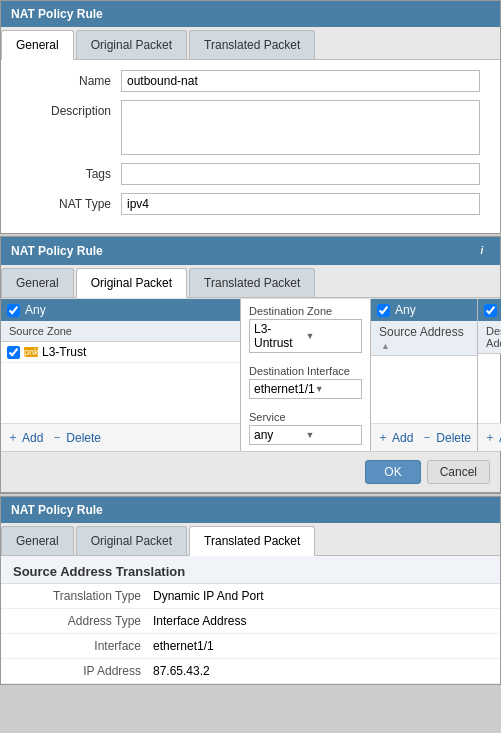 The image size is (501, 733). What do you see at coordinates (306, 311) in the screenshot?
I see `dest-zone-label: Destination Zone` at bounding box center [306, 311].